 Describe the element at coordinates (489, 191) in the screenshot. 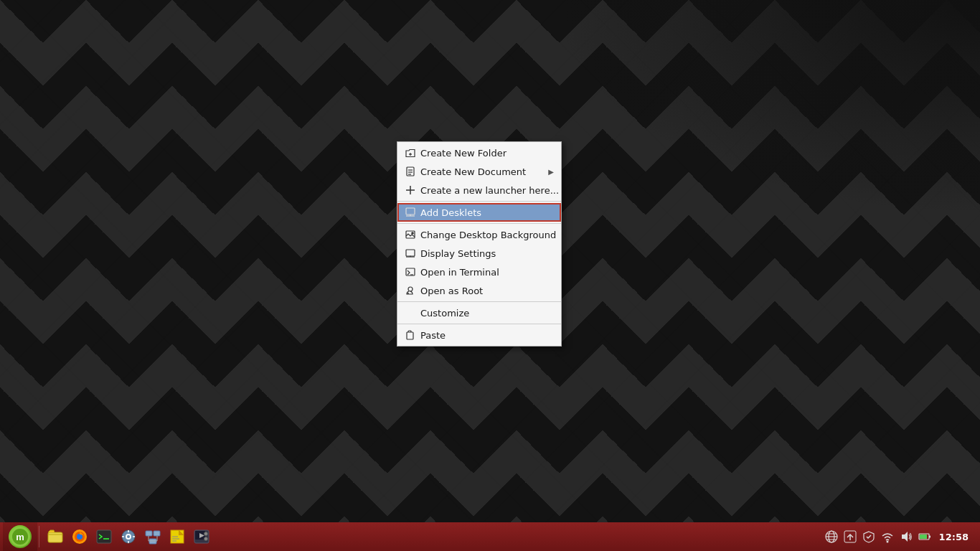

I see `menu-item-create-new-launcher-label: Create a new launcher here...` at that location.